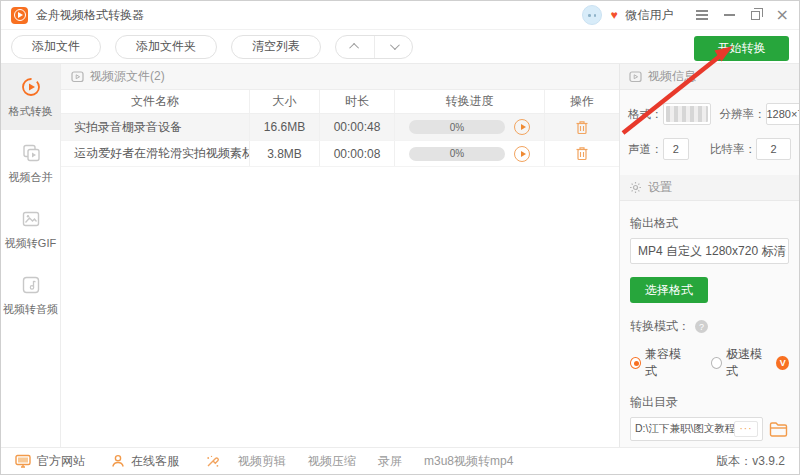 The width and height of the screenshot is (800, 475). What do you see at coordinates (660, 188) in the screenshot?
I see `settings-title: 设置` at bounding box center [660, 188].